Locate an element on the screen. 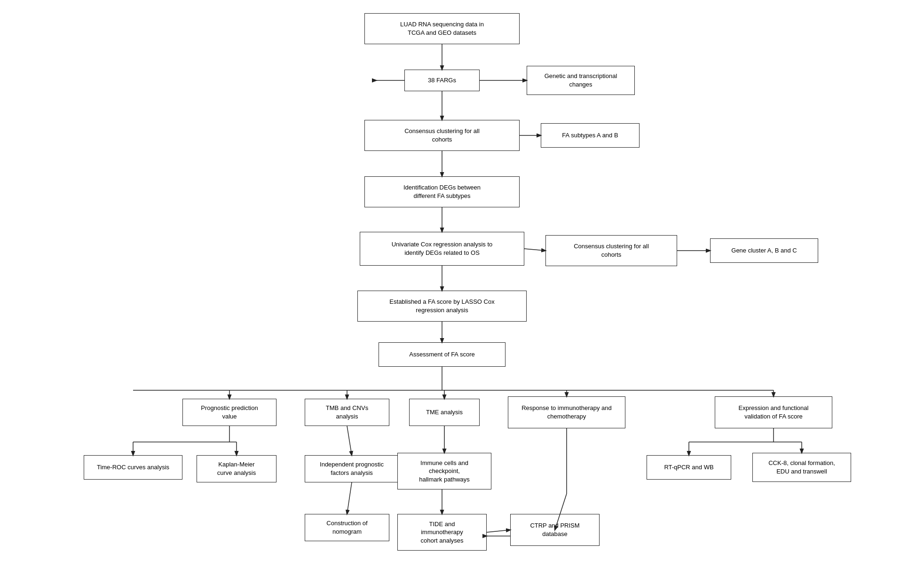  box-consensus2: Consensus clustering for all cohorts is located at coordinates (611, 251).